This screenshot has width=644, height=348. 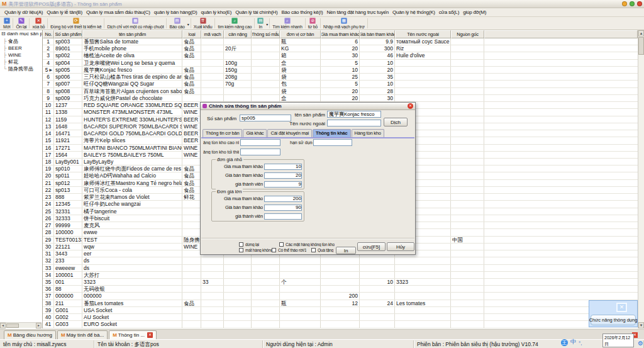 I want to click on stock-max-input, so click(x=260, y=142).